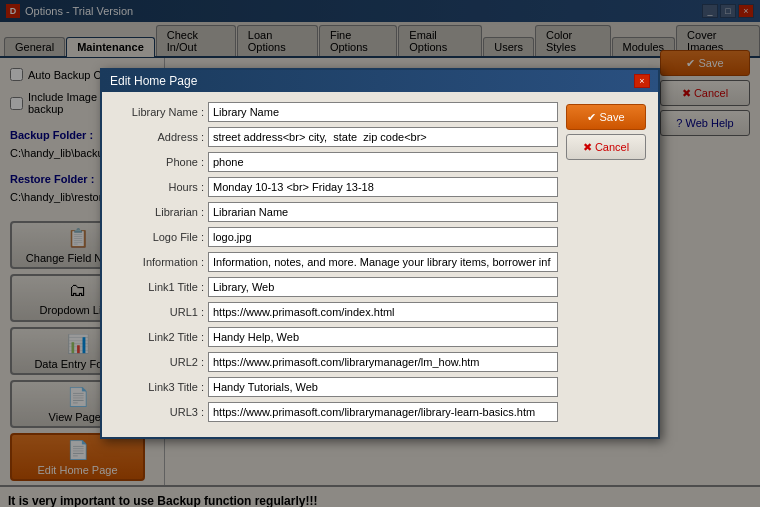 The width and height of the screenshot is (760, 507). I want to click on form-row-library-name: Library Name :, so click(336, 112).